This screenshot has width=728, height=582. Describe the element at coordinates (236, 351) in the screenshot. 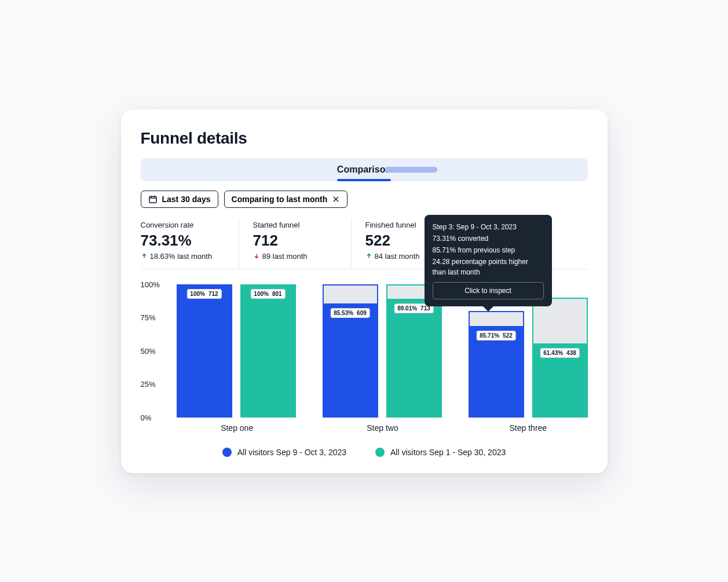

I see `group-step-one: 100% 712 100% 801` at that location.